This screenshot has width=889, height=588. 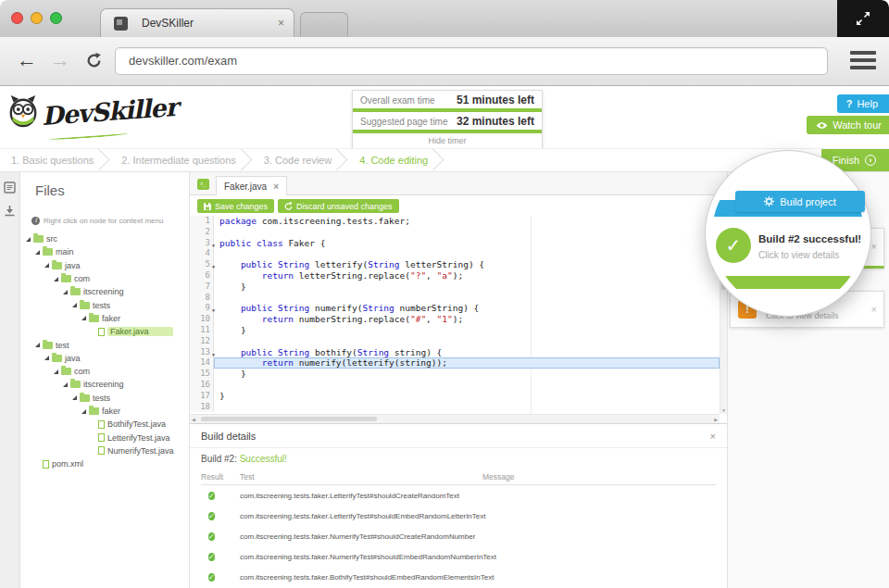 What do you see at coordinates (455, 276) in the screenshot?
I see `code-line-6: 6 return letterString.replace("?", "a");` at bounding box center [455, 276].